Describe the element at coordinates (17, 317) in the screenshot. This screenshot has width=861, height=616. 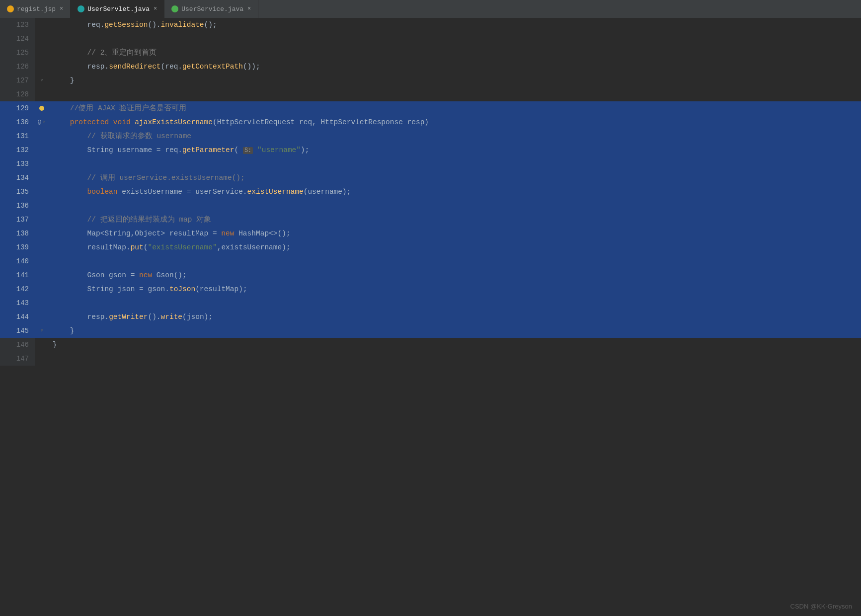
I see `line-number: 144` at that location.